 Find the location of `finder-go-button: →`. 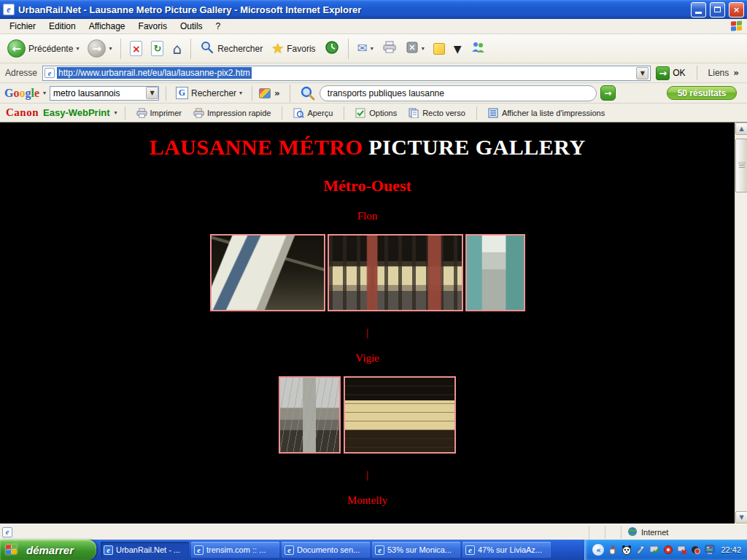

finder-go-button: → is located at coordinates (608, 93).